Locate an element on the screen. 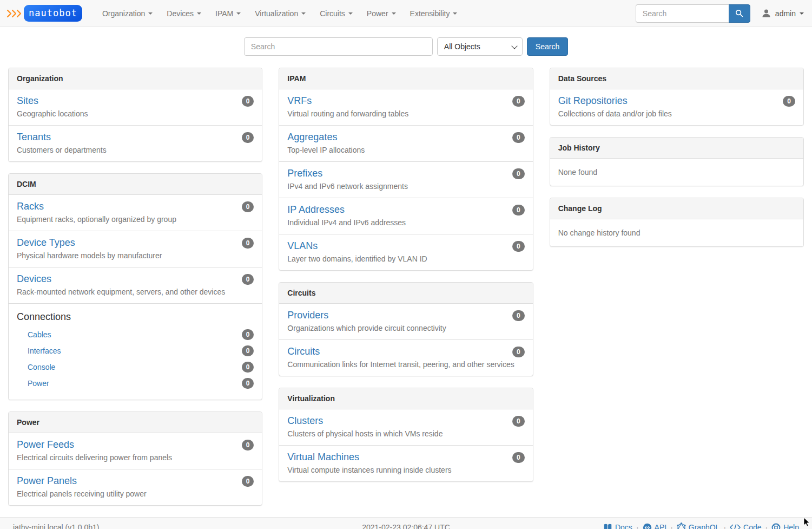 The width and height of the screenshot is (812, 529). footer-link-label: Docs is located at coordinates (624, 526).